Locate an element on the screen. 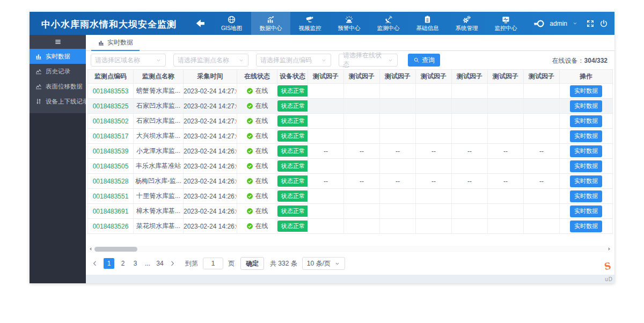  page-size-select: 10 条/页 is located at coordinates (324, 263).